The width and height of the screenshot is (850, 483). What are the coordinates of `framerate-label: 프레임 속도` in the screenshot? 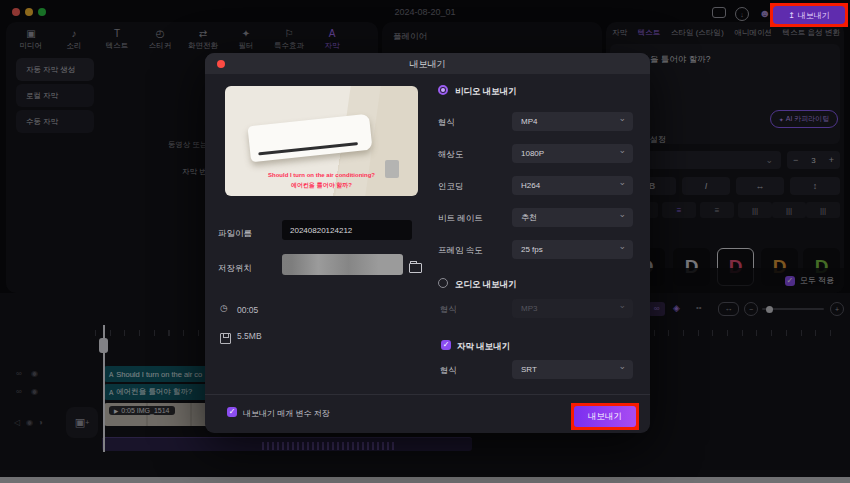 It's located at (460, 251).